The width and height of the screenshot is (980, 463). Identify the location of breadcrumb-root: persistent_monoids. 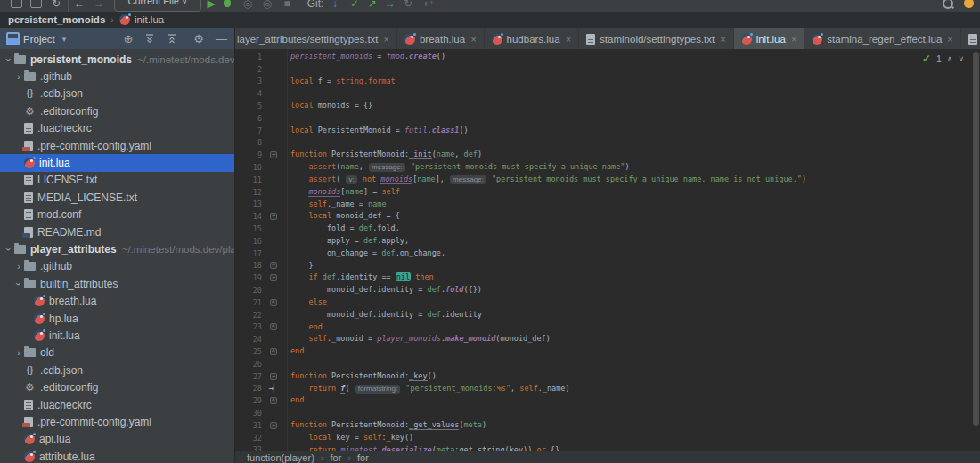
(57, 20).